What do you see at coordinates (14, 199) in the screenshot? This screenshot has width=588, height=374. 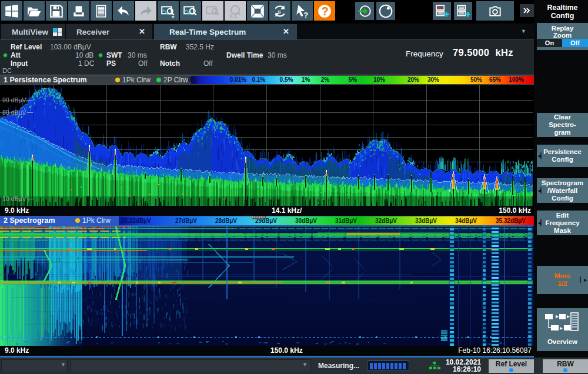 I see `svg-text: 10 dBµV` at bounding box center [14, 199].